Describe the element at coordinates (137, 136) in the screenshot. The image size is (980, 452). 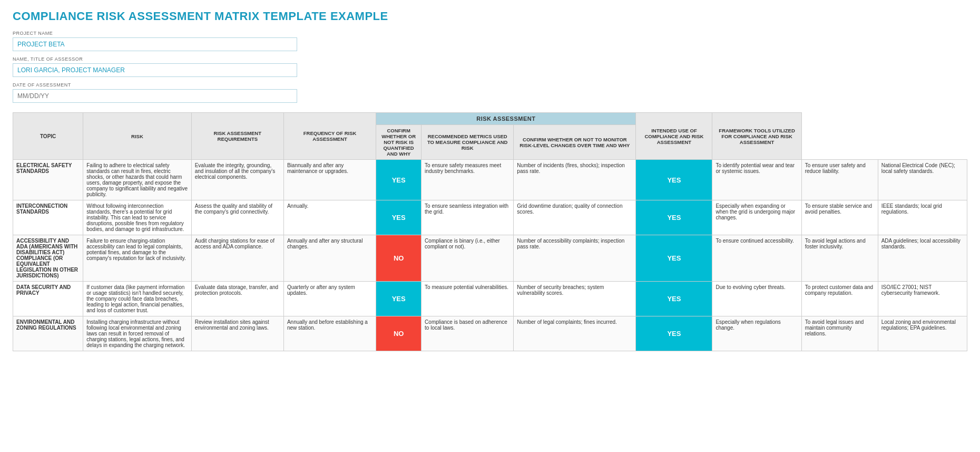
I see `col-risk: RISK` at that location.